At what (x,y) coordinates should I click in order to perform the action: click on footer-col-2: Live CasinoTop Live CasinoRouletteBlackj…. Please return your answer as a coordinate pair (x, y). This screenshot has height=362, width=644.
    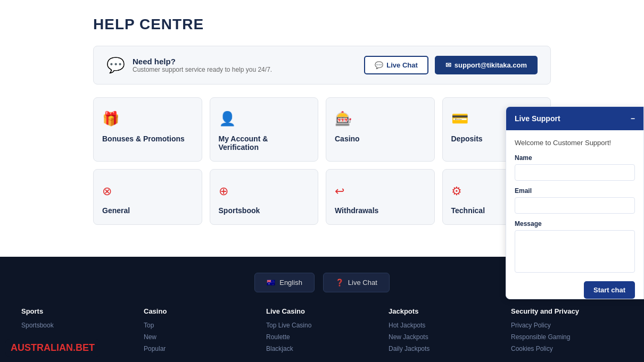
    Looking at the image, I should click on (322, 332).